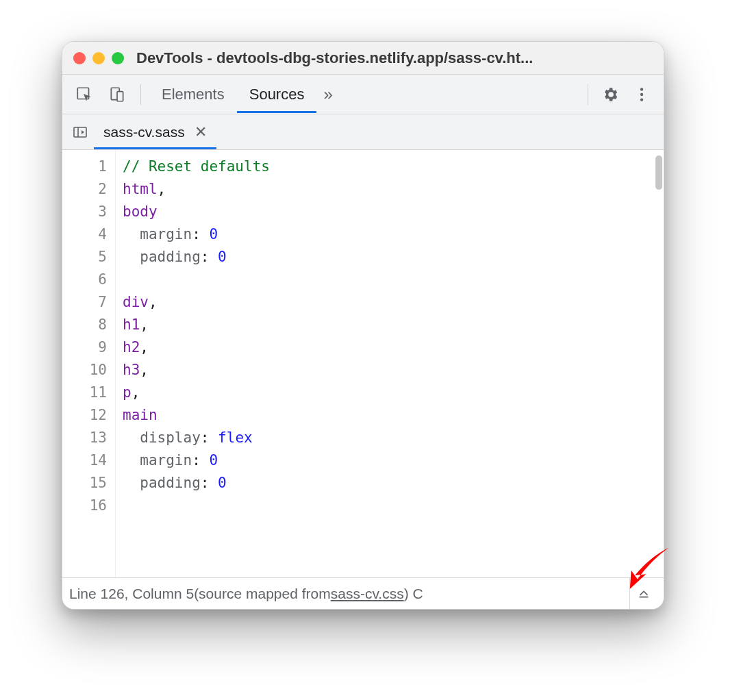 Image resolution: width=752 pixels, height=700 pixels. Describe the element at coordinates (144, 132) in the screenshot. I see `file-tab-label: sass-cv.sass` at that location.